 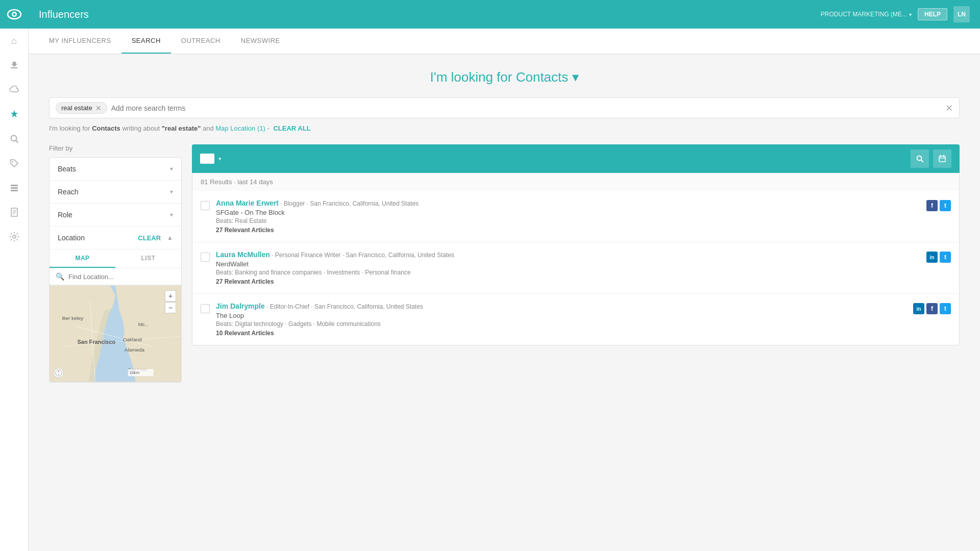 I want to click on desc-dash: -, so click(x=268, y=129).